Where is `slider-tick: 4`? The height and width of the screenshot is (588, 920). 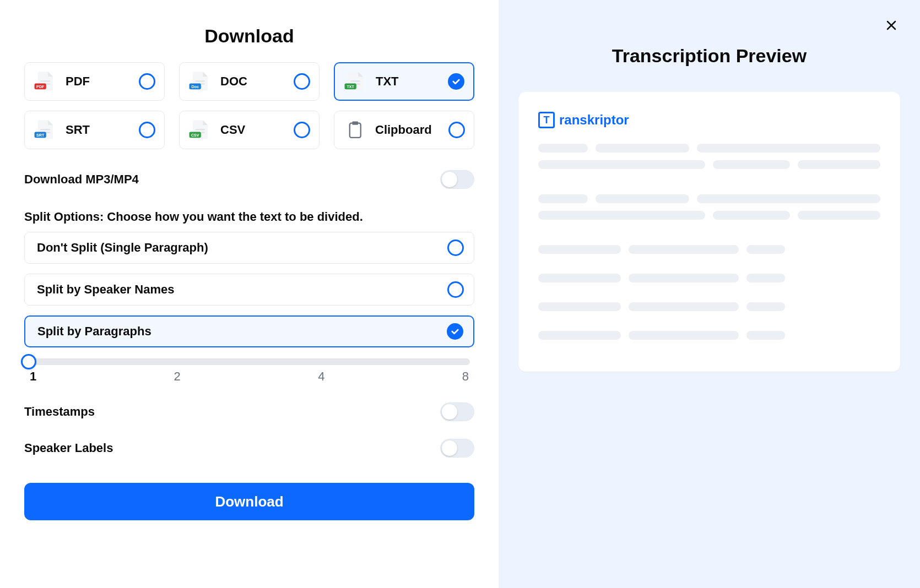 slider-tick: 4 is located at coordinates (321, 377).